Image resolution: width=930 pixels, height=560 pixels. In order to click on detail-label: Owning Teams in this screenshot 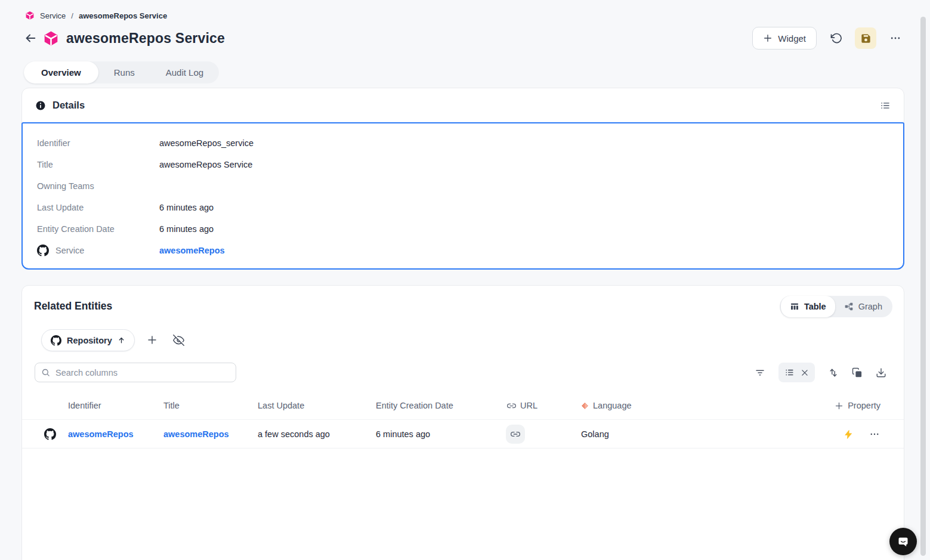, I will do `click(98, 186)`.